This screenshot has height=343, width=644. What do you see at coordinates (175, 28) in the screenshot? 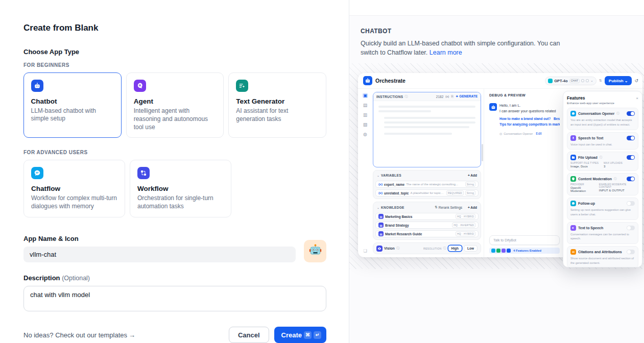
I see `page-title: Create from Blank` at bounding box center [175, 28].